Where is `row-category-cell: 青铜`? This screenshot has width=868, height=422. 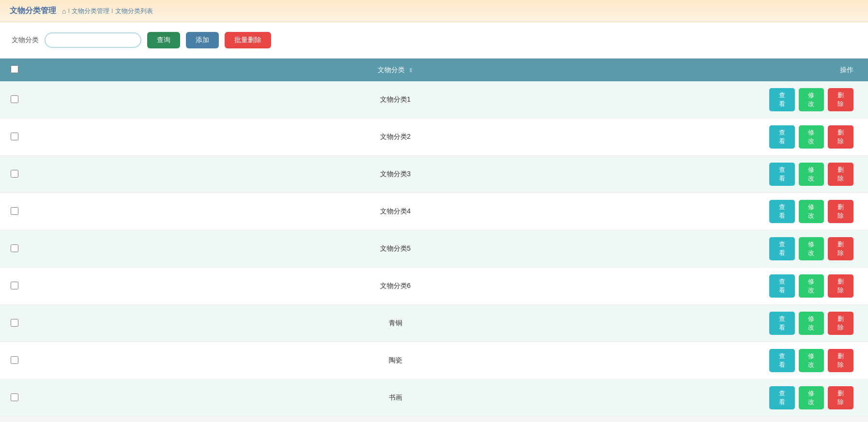 row-category-cell: 青铜 is located at coordinates (395, 323).